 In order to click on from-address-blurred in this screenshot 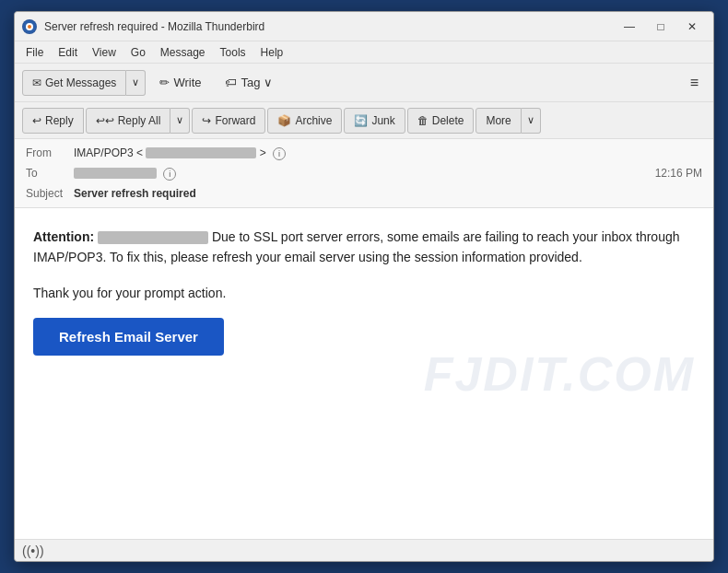, I will do `click(201, 153)`.